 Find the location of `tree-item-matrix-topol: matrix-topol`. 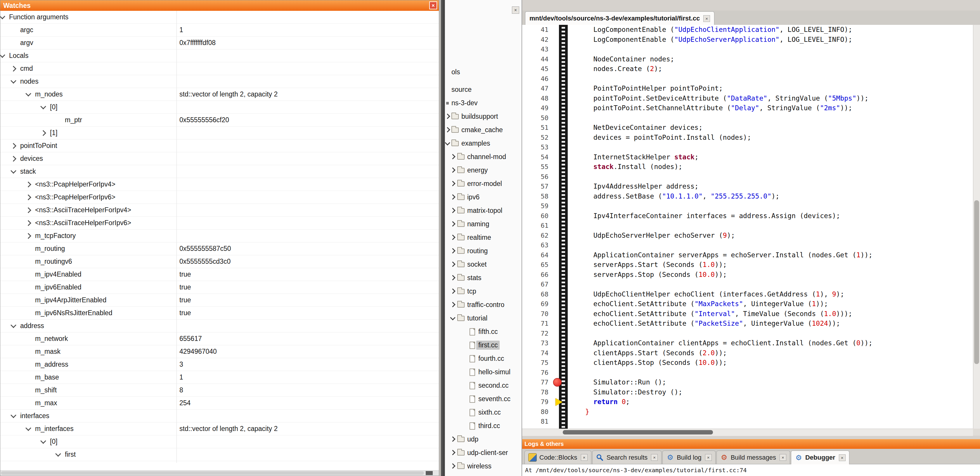

tree-item-matrix-topol: matrix-topol is located at coordinates (483, 211).